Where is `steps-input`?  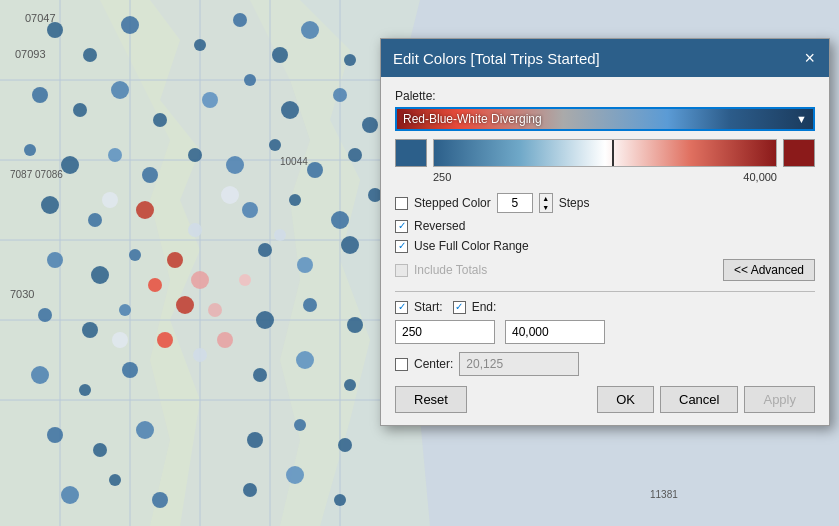
steps-input is located at coordinates (515, 203).